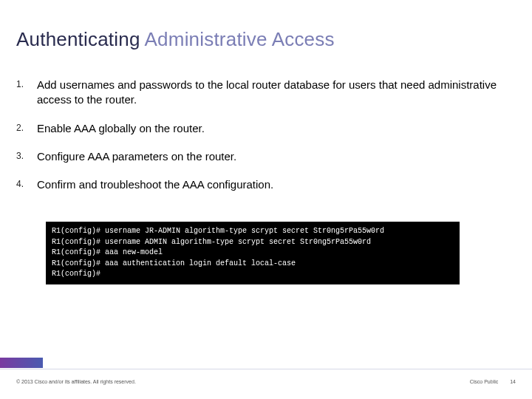 This screenshot has width=532, height=399. I want to click on footer-right: Cisco Public 14, so click(493, 381).